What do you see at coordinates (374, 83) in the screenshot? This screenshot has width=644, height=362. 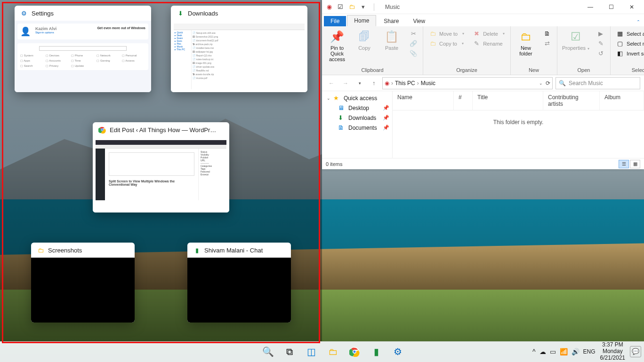 I see `nav-up-button: ↑` at bounding box center [374, 83].